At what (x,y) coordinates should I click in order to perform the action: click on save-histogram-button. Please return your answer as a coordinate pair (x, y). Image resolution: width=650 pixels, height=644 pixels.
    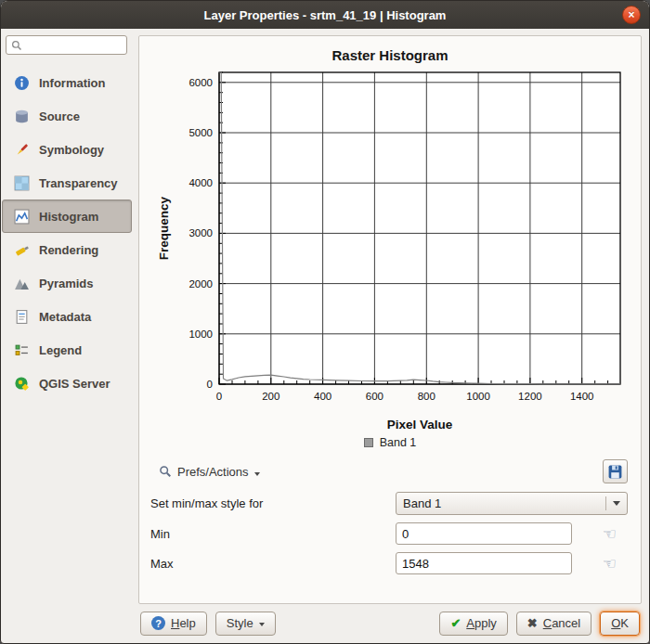
    Looking at the image, I should click on (615, 471).